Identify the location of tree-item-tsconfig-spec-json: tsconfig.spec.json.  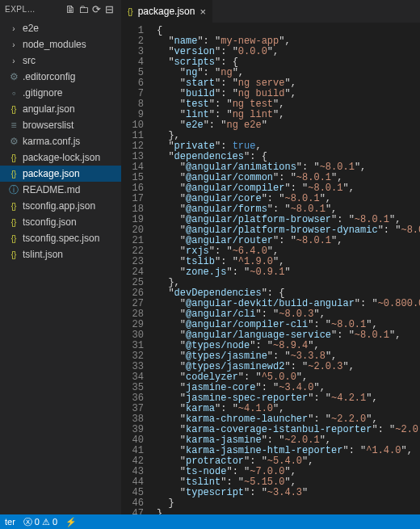
(61, 238).